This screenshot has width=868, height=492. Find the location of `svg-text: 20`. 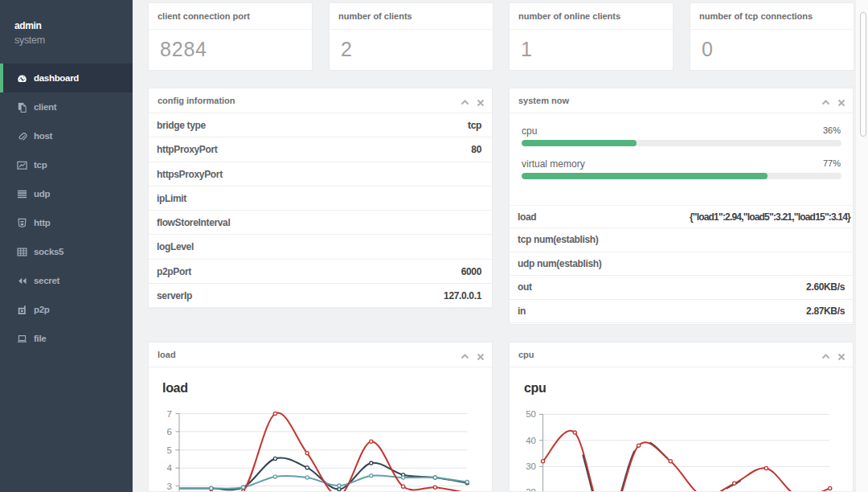

svg-text: 20 is located at coordinates (530, 490).